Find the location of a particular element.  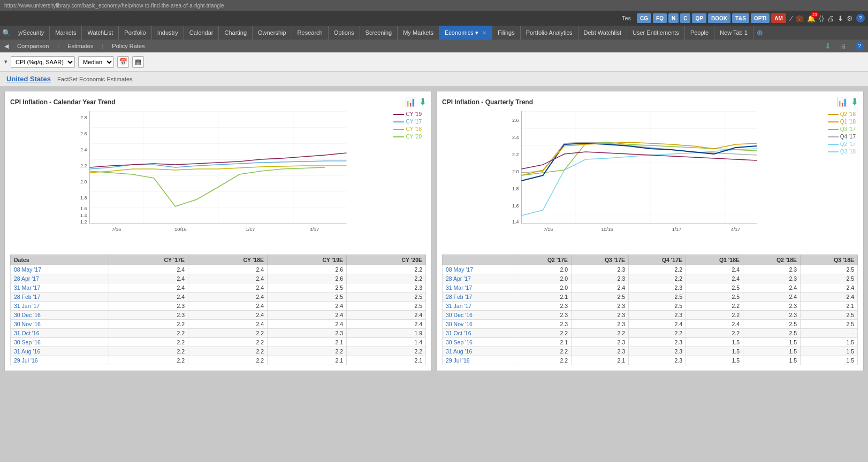

share-icon: ⟨⟩ is located at coordinates (821, 18).